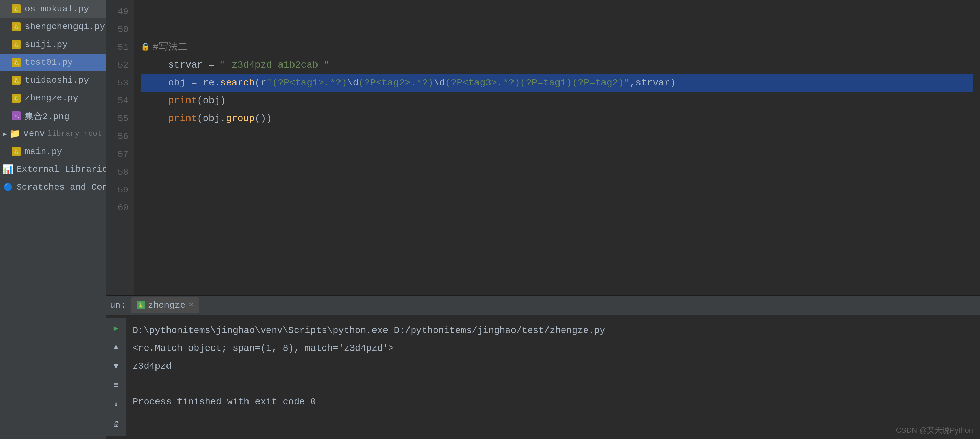  I want to click on code-line-51: 🔒#写法二, so click(557, 47).